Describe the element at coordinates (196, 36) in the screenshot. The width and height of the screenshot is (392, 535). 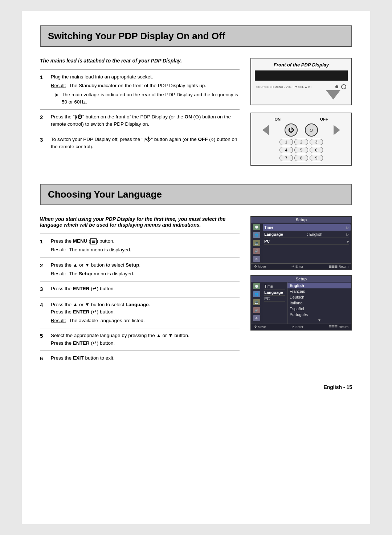
I see `section1-title: Switching Your PDP Display On and Off` at that location.